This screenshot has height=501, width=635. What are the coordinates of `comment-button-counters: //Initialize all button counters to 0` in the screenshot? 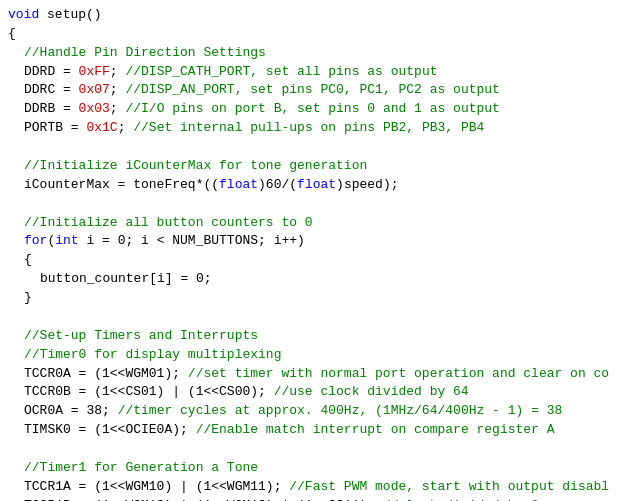 It's located at (168, 224).